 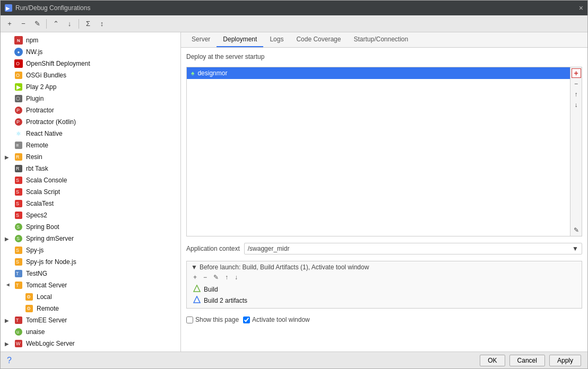 I want to click on tab-startup-connection: Startup/Connection, so click(x=381, y=40).